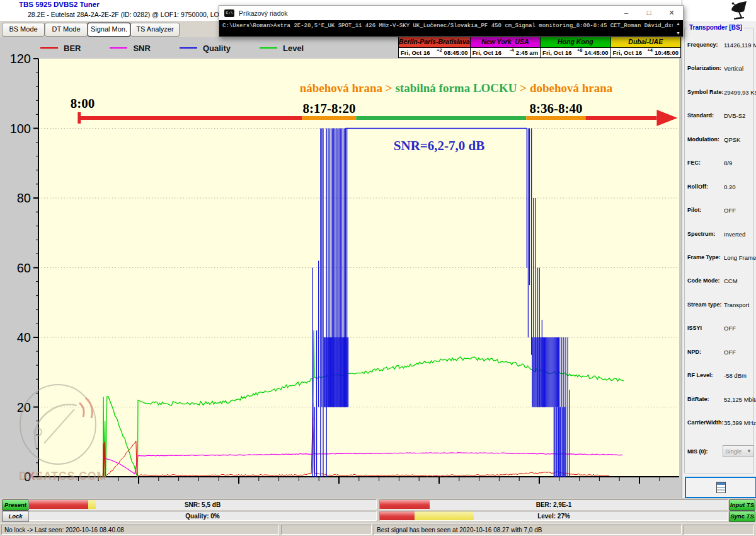 This screenshot has width=756, height=536. Describe the element at coordinates (706, 328) in the screenshot. I see `transponder-row-label: ISSYI` at that location.